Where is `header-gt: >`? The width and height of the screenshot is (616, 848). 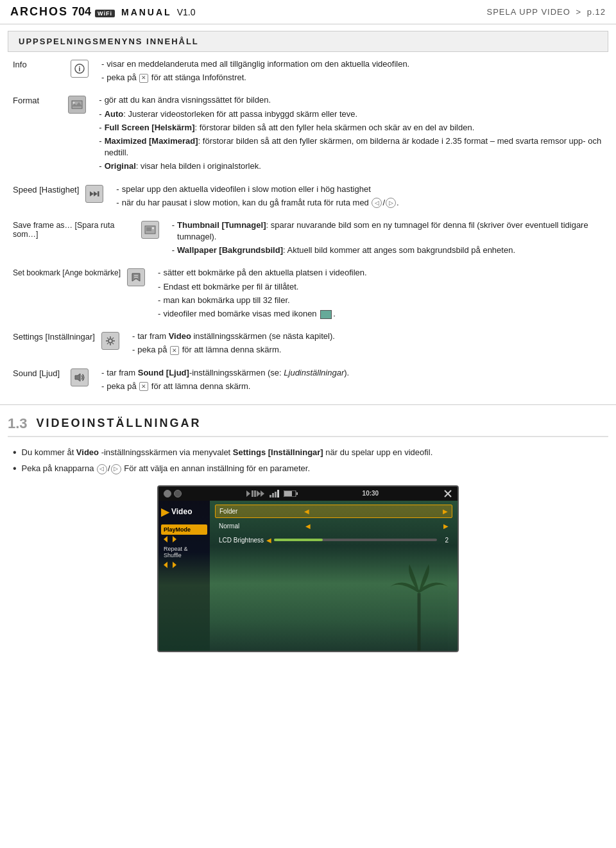 header-gt: > is located at coordinates (579, 12).